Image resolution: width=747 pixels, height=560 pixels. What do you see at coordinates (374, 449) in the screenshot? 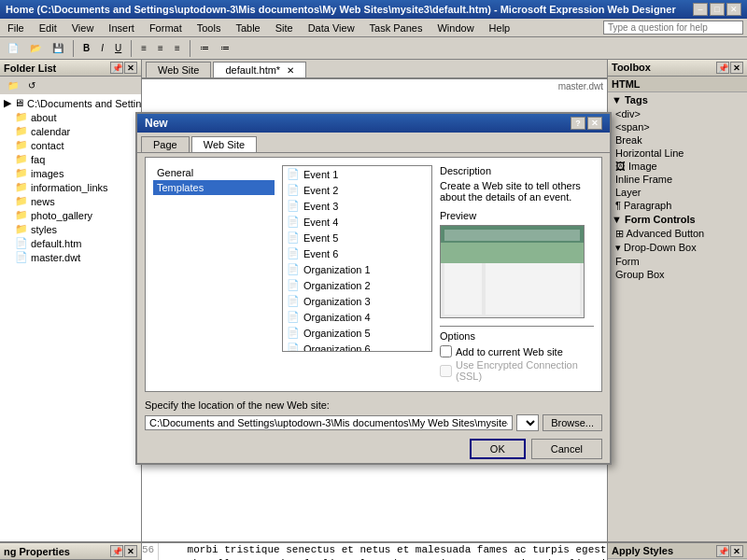
I see `modal-footer: OK Cancel` at bounding box center [374, 449].